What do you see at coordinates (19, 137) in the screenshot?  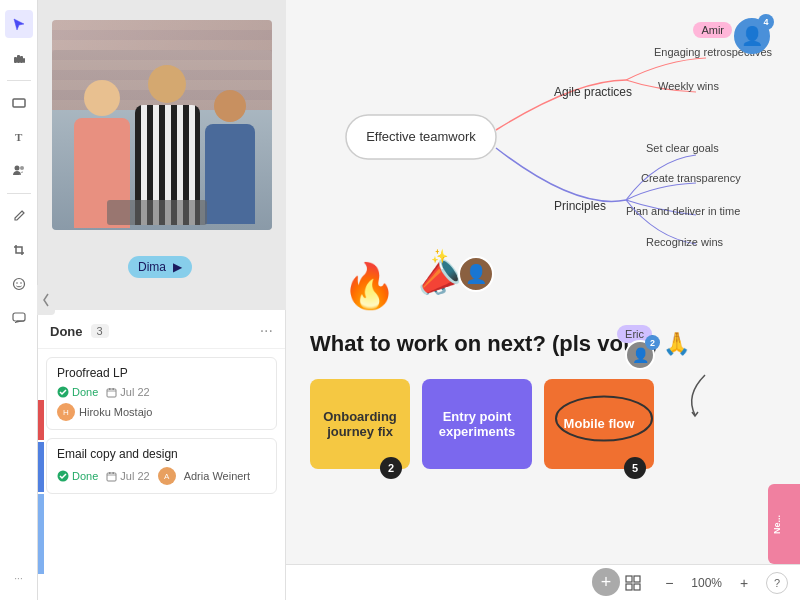 I see `svg-text: T` at bounding box center [19, 137].